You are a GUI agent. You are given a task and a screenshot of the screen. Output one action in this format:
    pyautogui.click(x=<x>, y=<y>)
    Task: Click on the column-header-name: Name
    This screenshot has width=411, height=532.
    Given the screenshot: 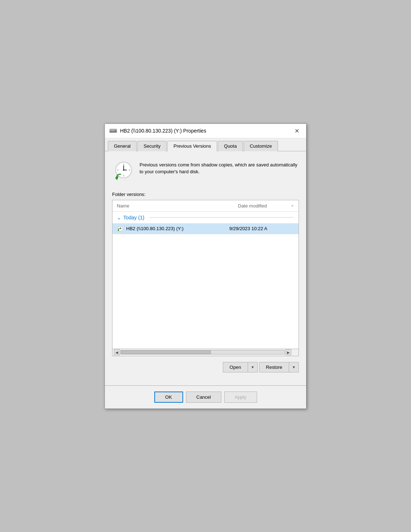 What is the action you would take?
    pyautogui.click(x=173, y=206)
    